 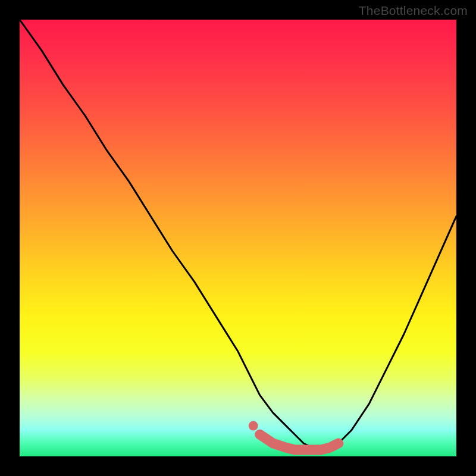 I want to click on chart-point-highlight-dot, so click(x=253, y=426).